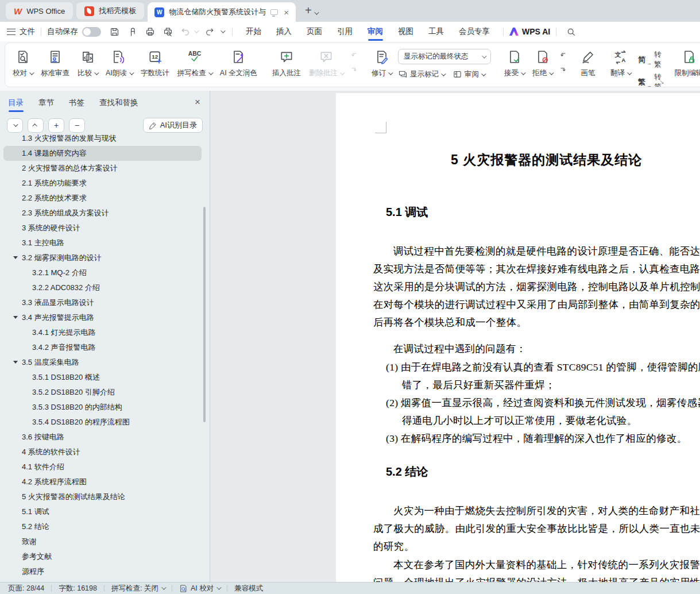  What do you see at coordinates (102, 198) in the screenshot?
I see `toc-item: 2.2 系统的技术要求` at bounding box center [102, 198].